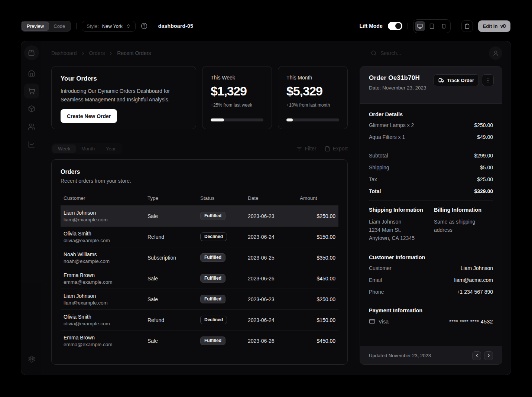  What do you see at coordinates (444, 26) in the screenshot?
I see `mobile-view-button` at bounding box center [444, 26].